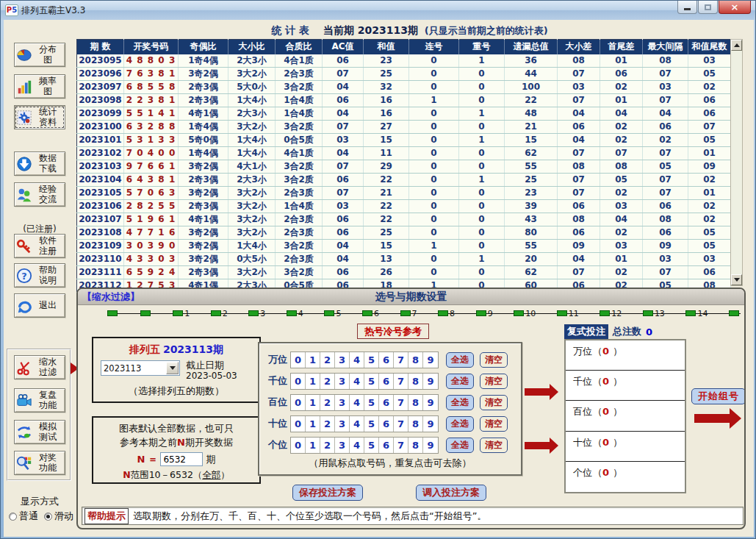  What do you see at coordinates (494, 360) in the screenshot?
I see `clear-button-wan: 清空` at bounding box center [494, 360].